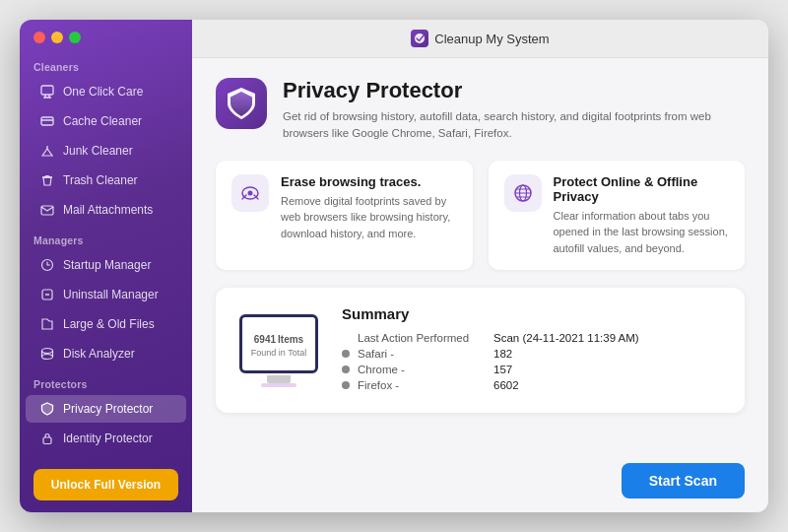  I want to click on monitor-screen: 6941Items Found in Total, so click(279, 344).